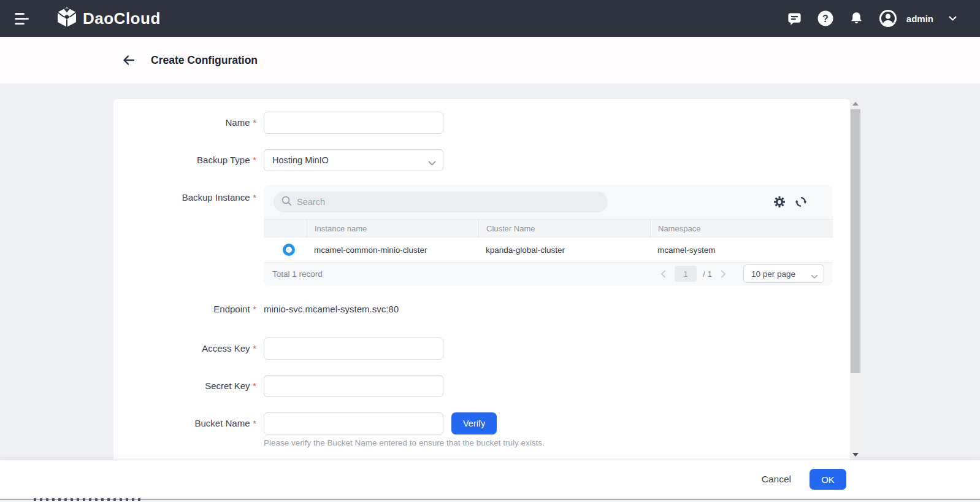 The height and width of the screenshot is (502, 980). What do you see at coordinates (490, 18) in the screenshot?
I see `top-navigation-bar: DaoCloud ?` at bounding box center [490, 18].